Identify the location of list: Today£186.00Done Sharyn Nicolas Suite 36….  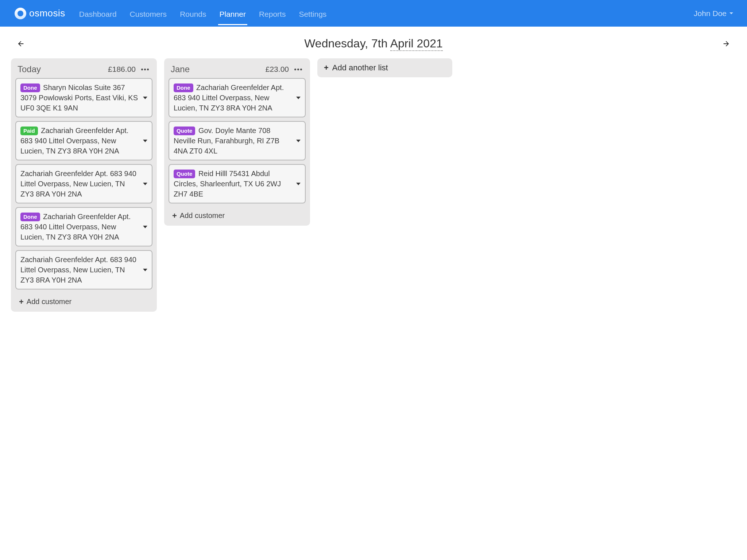
(84, 185).